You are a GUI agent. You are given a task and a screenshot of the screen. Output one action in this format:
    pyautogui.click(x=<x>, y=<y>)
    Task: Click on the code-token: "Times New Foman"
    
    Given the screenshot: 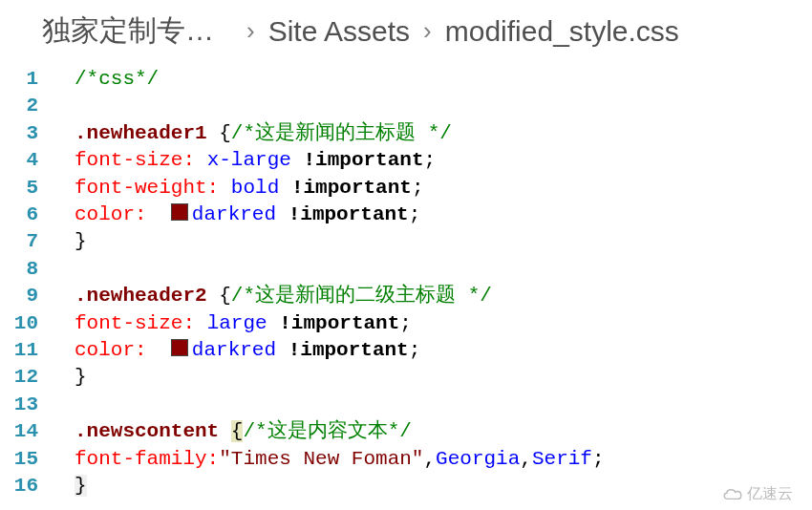 What is the action you would take?
    pyautogui.click(x=321, y=458)
    